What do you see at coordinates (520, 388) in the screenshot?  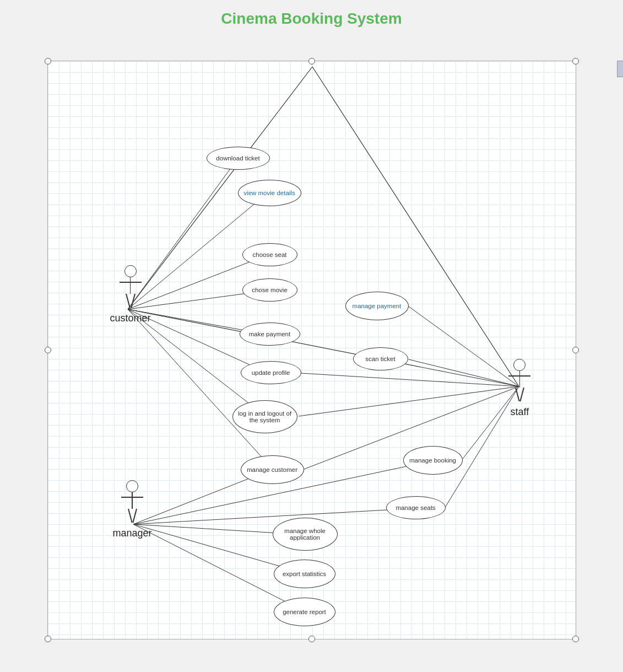 I see `actor-staff: staff` at bounding box center [520, 388].